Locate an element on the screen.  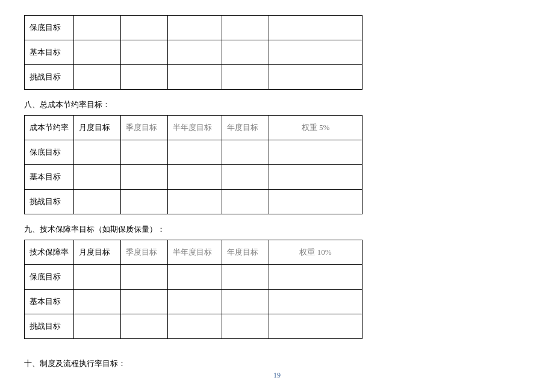
section-9-title: 九、技术保障率目标（如期保质保量）： is located at coordinates (277, 229).